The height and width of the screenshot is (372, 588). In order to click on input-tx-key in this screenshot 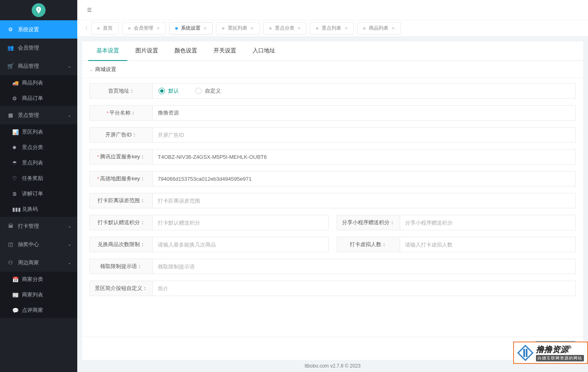, I will do `click(364, 157)`.